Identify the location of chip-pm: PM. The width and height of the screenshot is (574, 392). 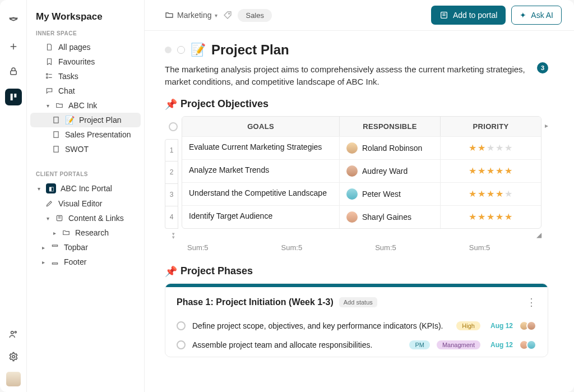
(419, 345).